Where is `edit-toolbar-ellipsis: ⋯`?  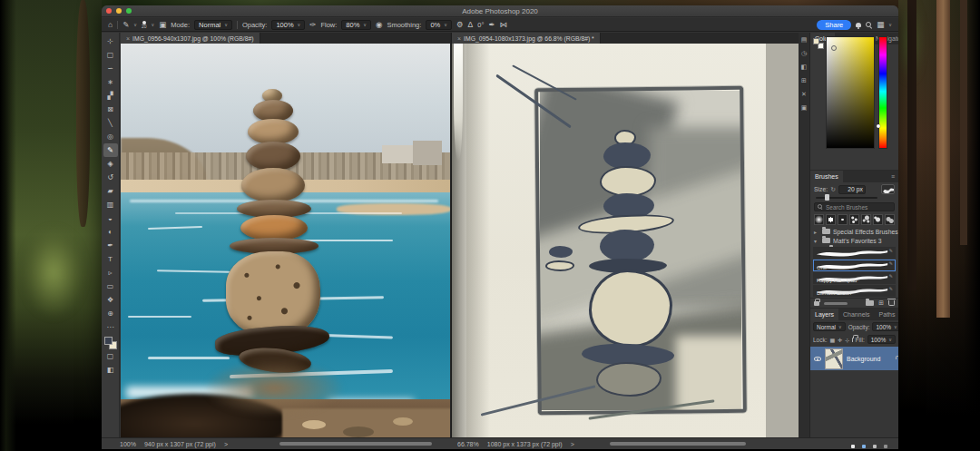
edit-toolbar-ellipsis: ⋯ is located at coordinates (111, 327).